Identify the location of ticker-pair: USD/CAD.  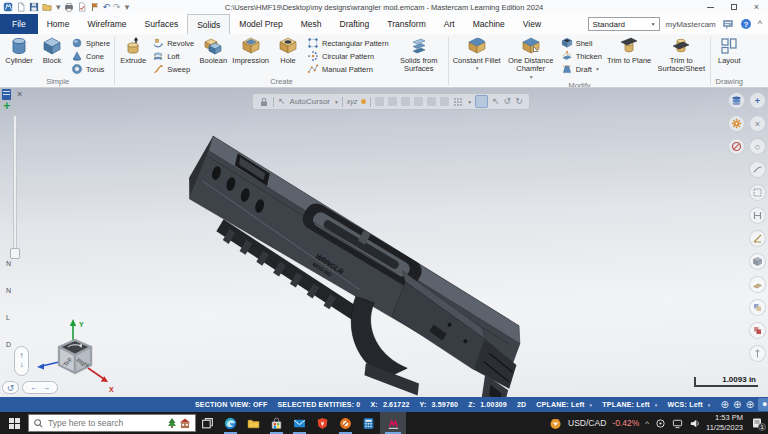
(587, 423).